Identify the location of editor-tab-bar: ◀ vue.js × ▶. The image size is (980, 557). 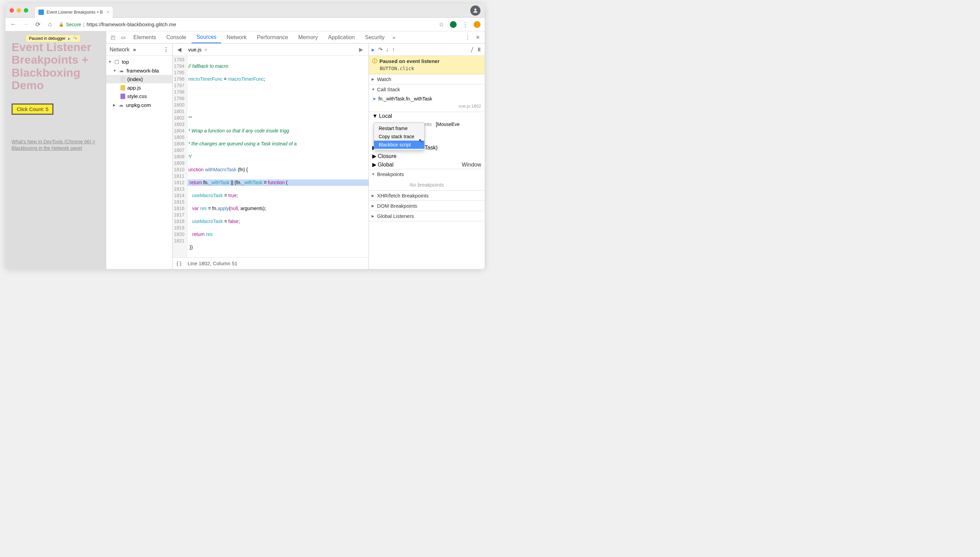
(271, 50).